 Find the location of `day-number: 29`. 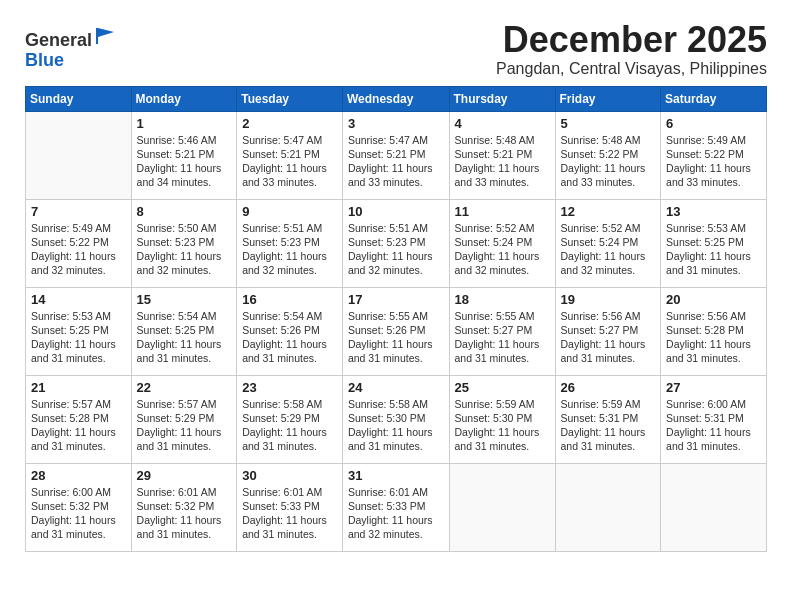

day-number: 29 is located at coordinates (184, 476).